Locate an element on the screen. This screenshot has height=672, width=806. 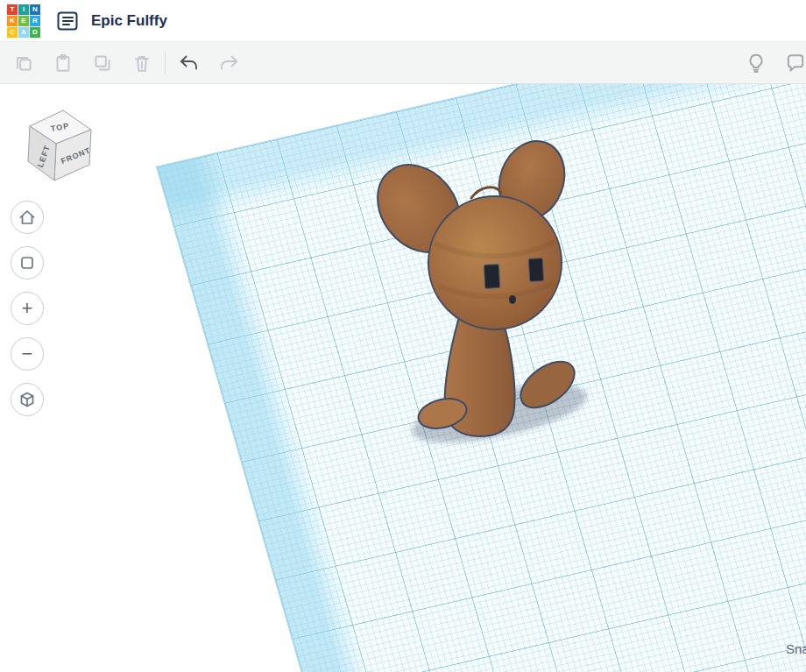
copy-button is located at coordinates (23, 63).